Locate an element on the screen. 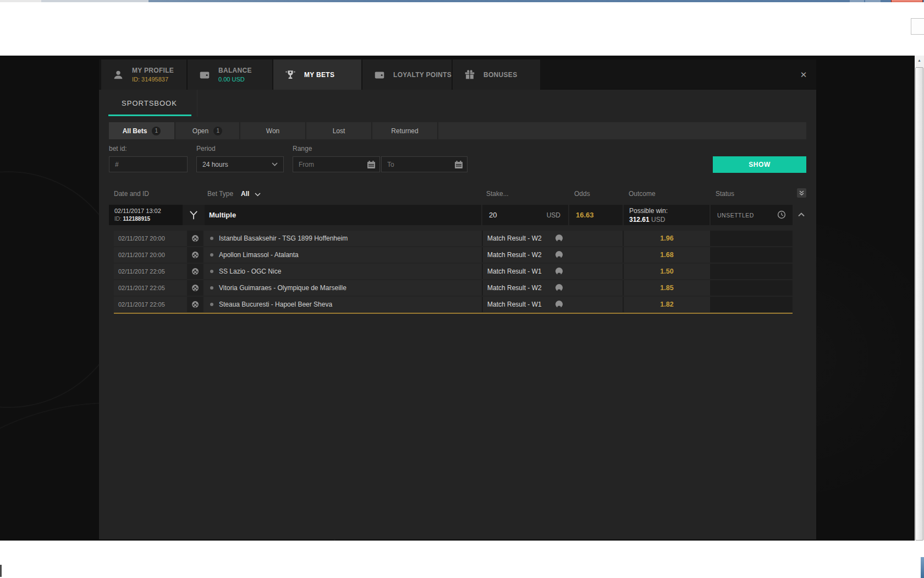  selection-event-cell: Vitoria Guimaraes - Olympique de Marseil… is located at coordinates (343, 288).